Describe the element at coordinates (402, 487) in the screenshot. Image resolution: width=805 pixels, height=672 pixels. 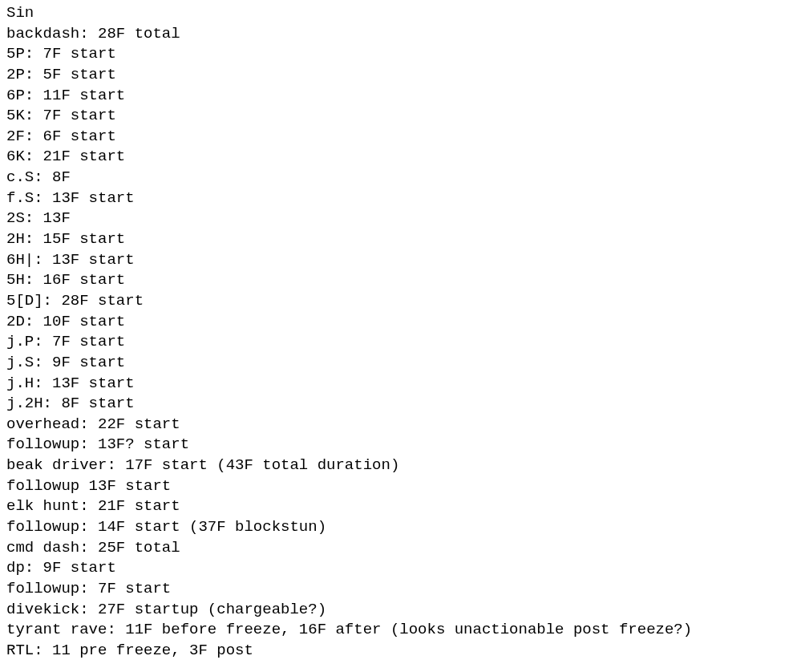
I see `text-line: followup 13F start` at that location.